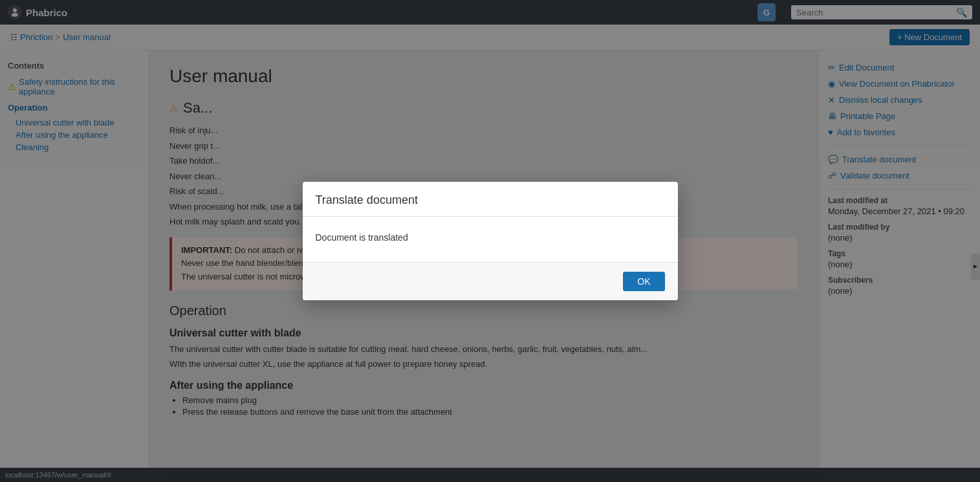  What do you see at coordinates (362, 237) in the screenshot?
I see `modal-message: Document is translated` at bounding box center [362, 237].